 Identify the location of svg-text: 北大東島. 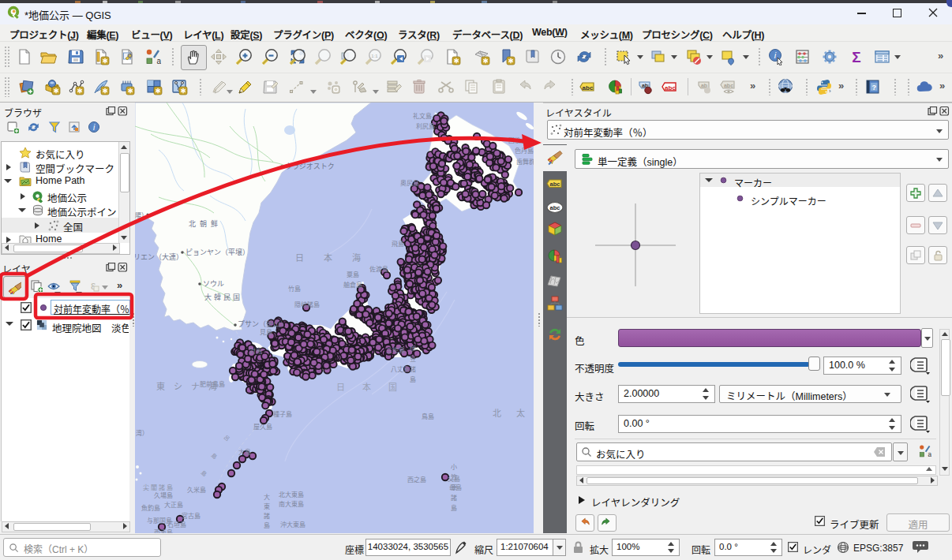
(291, 495).